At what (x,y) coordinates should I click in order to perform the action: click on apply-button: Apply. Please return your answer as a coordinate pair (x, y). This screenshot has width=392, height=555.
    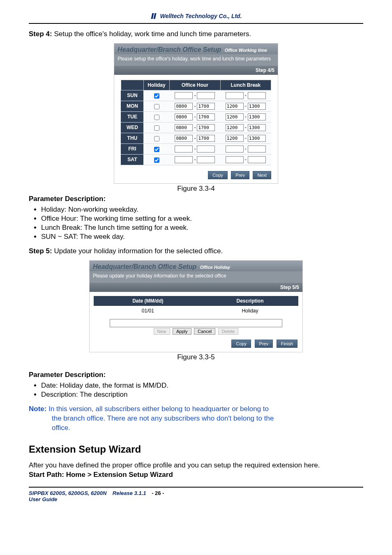
    Looking at the image, I should click on (182, 331).